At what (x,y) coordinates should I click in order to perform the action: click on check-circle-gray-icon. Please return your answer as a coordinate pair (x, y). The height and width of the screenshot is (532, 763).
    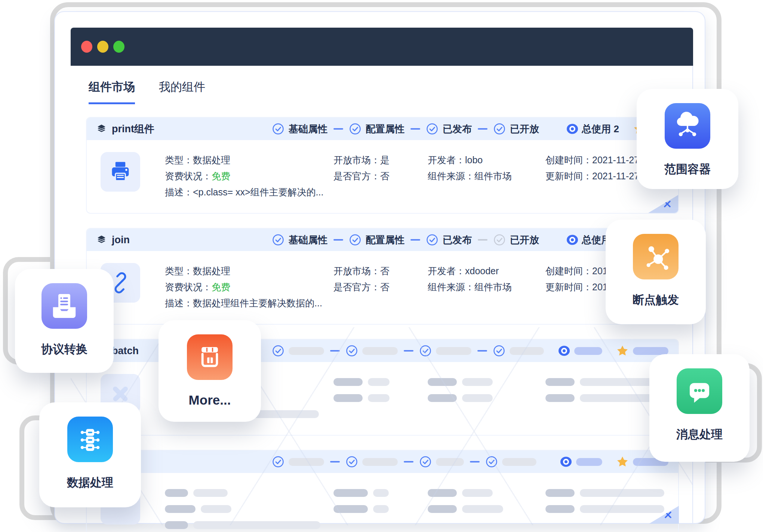
    Looking at the image, I should click on (499, 240).